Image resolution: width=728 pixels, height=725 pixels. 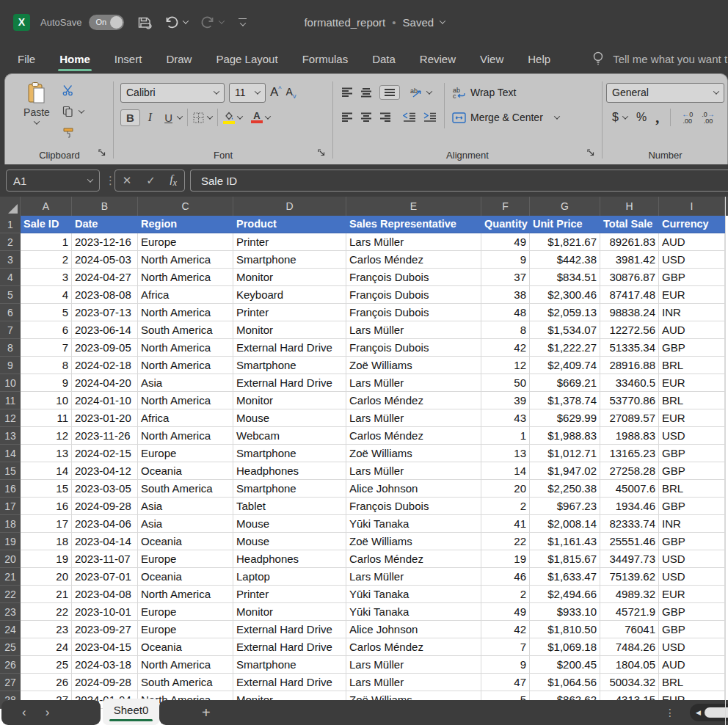 What do you see at coordinates (53, 181) in the screenshot?
I see `name-box: A1` at bounding box center [53, 181].